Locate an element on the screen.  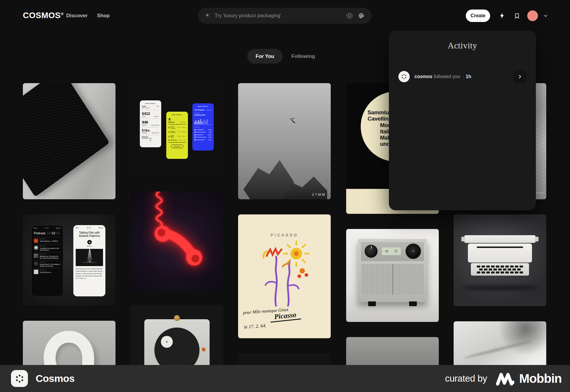
episode-headline: Talking Film with Andrew Palermo is located at coordinates (89, 234).